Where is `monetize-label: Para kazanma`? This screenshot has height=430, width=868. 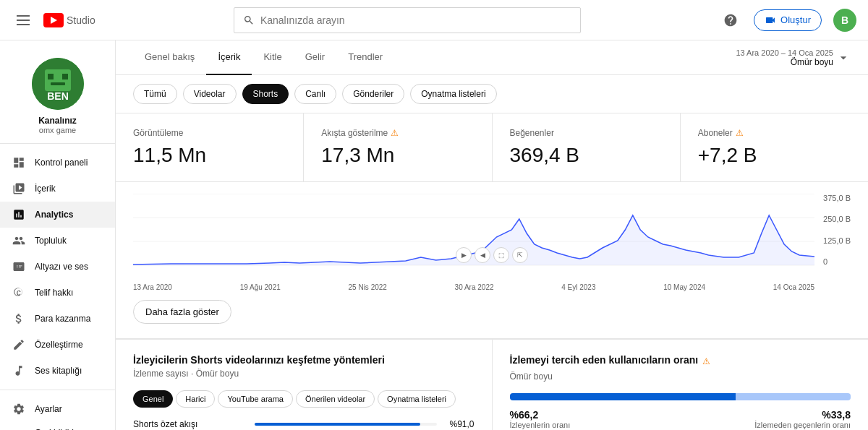 monetize-label: Para kazanma is located at coordinates (62, 319).